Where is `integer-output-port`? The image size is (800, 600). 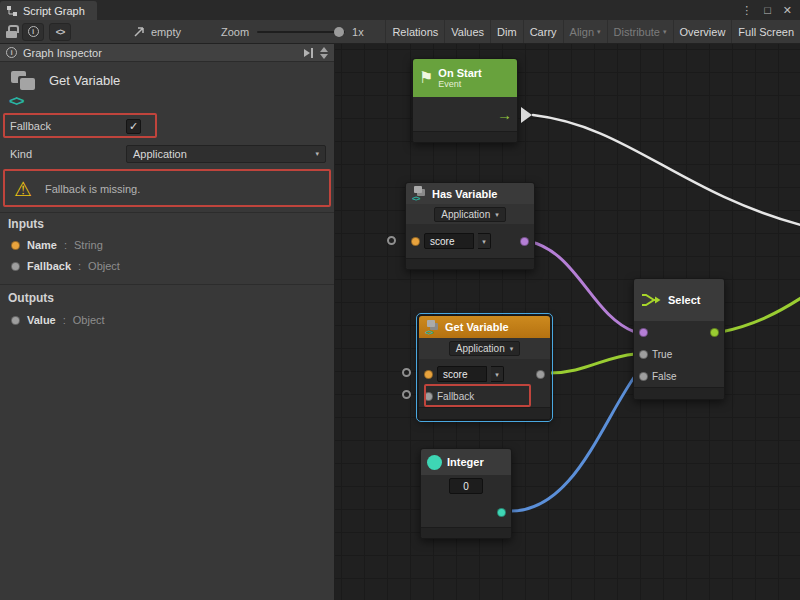
integer-output-port is located at coordinates (502, 512).